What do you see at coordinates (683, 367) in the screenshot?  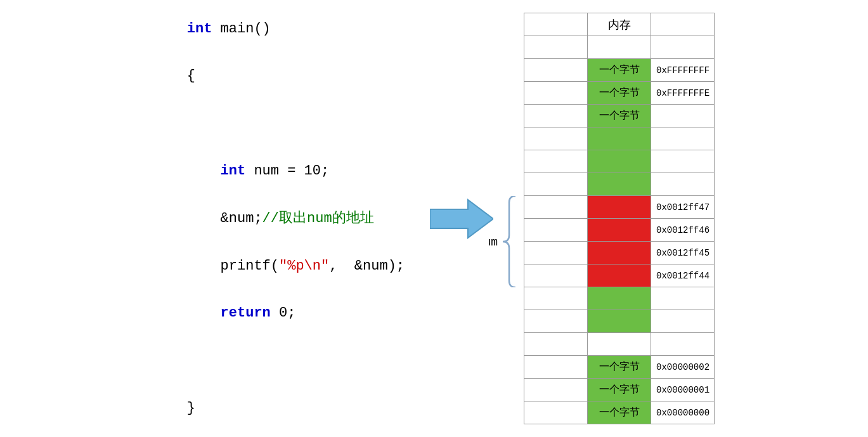 I see `cell-right: 0x00000002` at bounding box center [683, 367].